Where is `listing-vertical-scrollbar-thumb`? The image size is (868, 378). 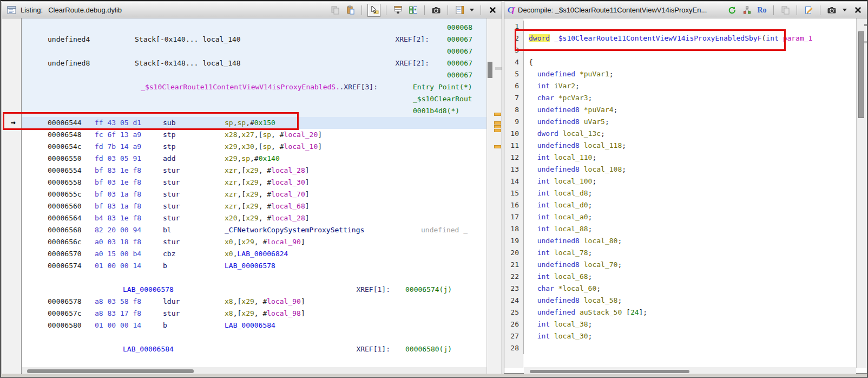
listing-vertical-scrollbar-thumb is located at coordinates (490, 70).